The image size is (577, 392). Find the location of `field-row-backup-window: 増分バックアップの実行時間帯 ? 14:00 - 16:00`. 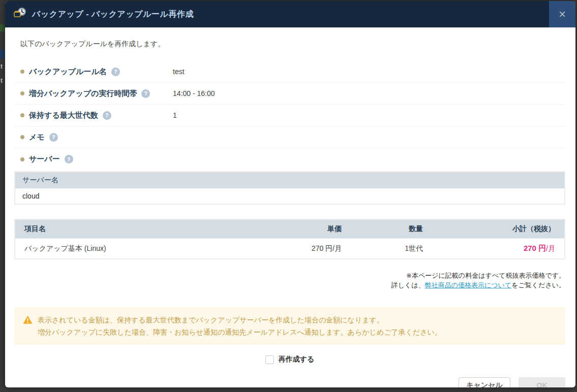

field-row-backup-window: 増分バックアップの実行時間帯 ? 14:00 - 16:00 is located at coordinates (290, 93).